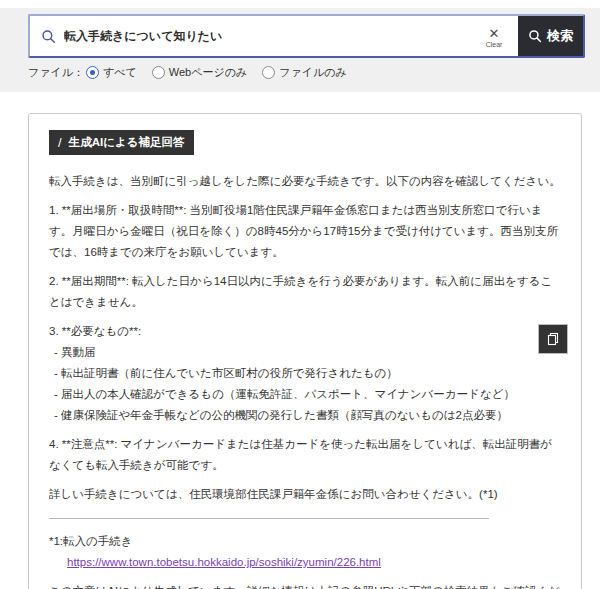 This screenshot has width=600, height=589. Describe the element at coordinates (305, 292) in the screenshot. I see `ai-answer-item2: 2. **届出期間**: 転入した日から14日以内に手続きを行う必要があります。…` at that location.